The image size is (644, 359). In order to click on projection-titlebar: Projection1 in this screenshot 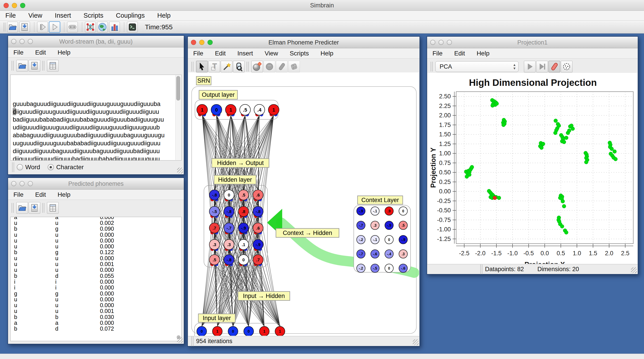, I will do `click(532, 42)`.